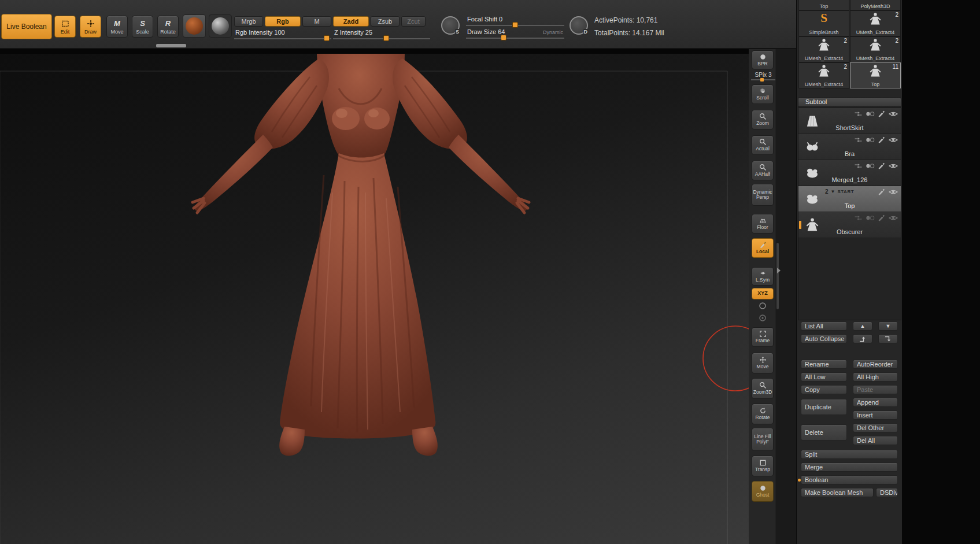 The height and width of the screenshot is (544, 980). What do you see at coordinates (515, 20) in the screenshot?
I see `focal-shift-slider: Focal Shift 0` at bounding box center [515, 20].